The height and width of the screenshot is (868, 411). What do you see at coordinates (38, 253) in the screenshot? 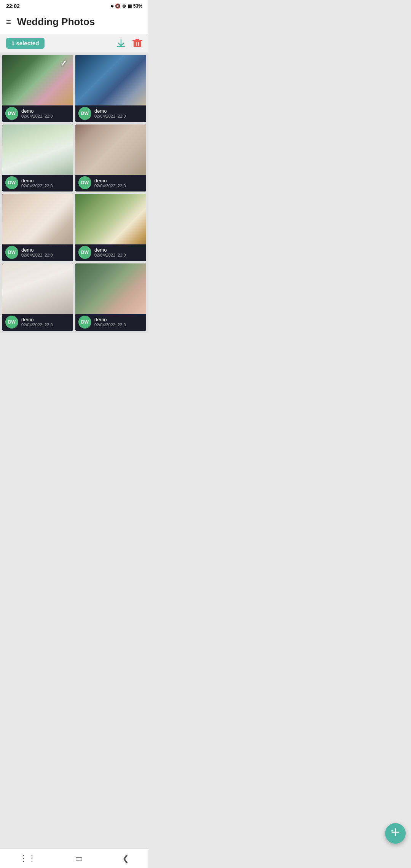
I see `photo-info-5: DWdemo02/04/2022, 22:0` at bounding box center [38, 253].